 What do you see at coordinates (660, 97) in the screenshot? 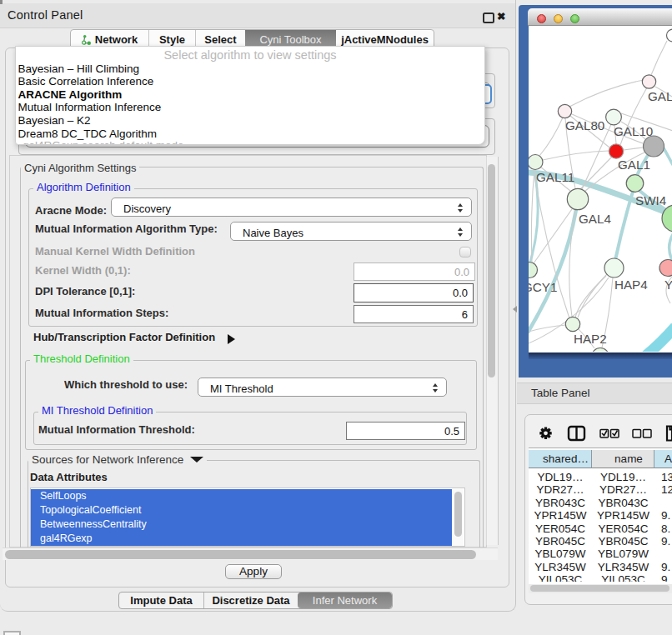
I see `svg-text: GAL` at bounding box center [660, 97].